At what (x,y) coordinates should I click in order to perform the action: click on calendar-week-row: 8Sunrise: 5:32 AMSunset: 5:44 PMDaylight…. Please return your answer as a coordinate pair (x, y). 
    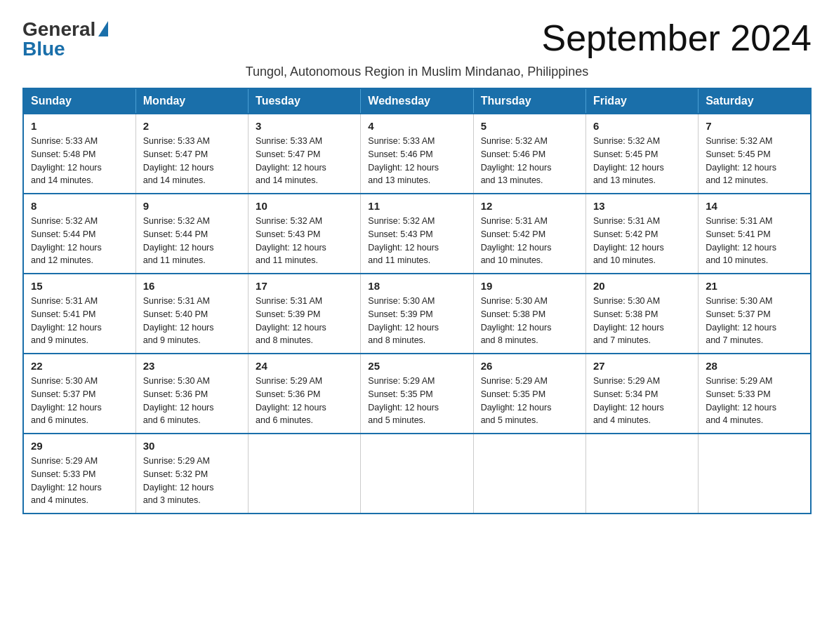
    Looking at the image, I should click on (417, 234).